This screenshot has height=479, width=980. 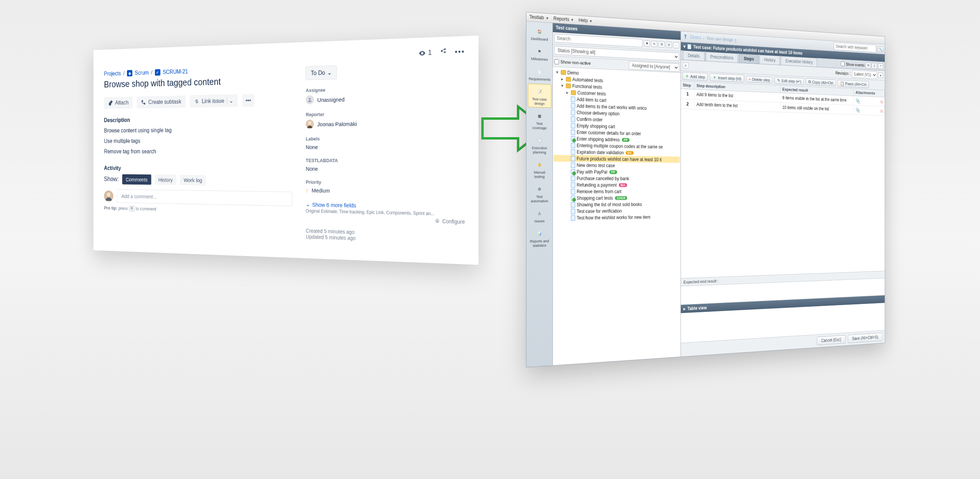 I want to click on req-icon: 📄, so click(x=539, y=71).